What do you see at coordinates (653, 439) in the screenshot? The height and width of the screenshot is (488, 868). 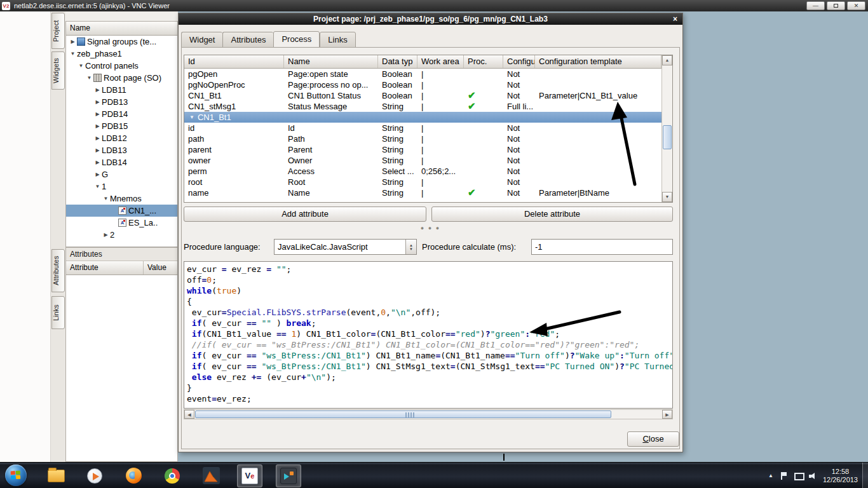 I see `close-button: Close` at bounding box center [653, 439].